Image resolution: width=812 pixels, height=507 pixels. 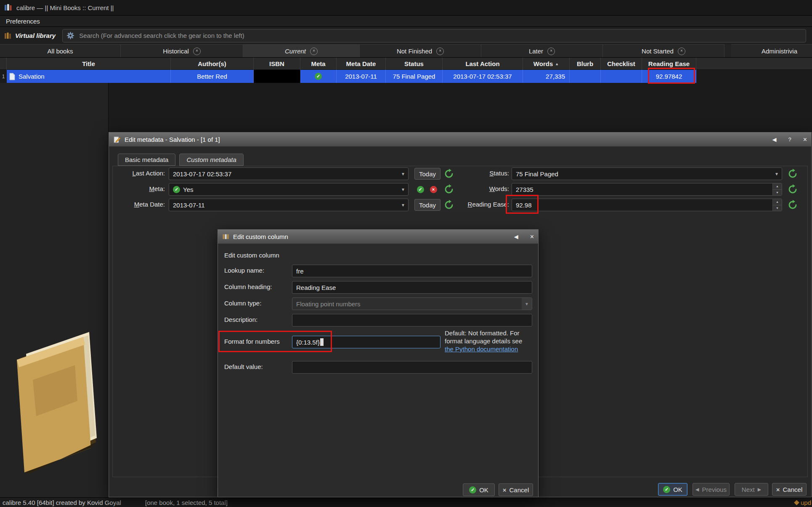 What do you see at coordinates (182, 51) in the screenshot?
I see `tab-historical: Historical ×` at bounding box center [182, 51].